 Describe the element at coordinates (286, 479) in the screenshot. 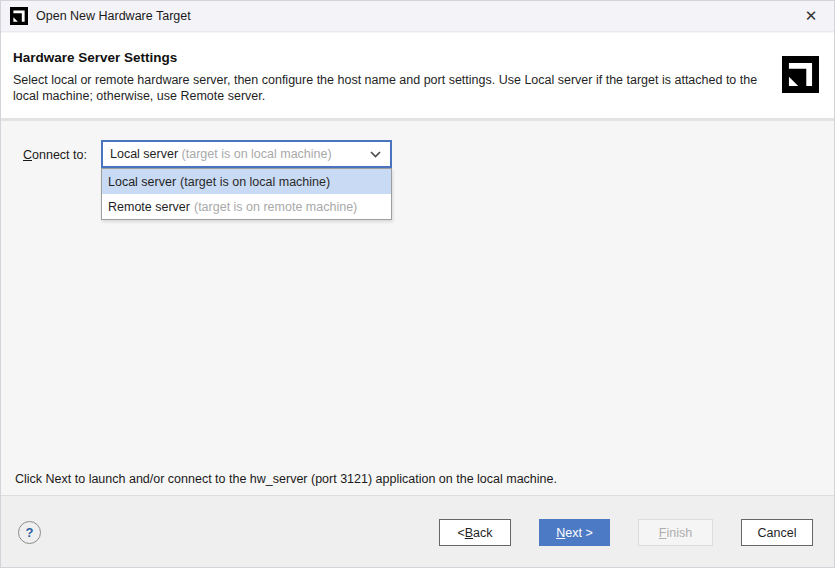

I see `status-hint-text: Click Next to launch and/or connect to t…` at that location.